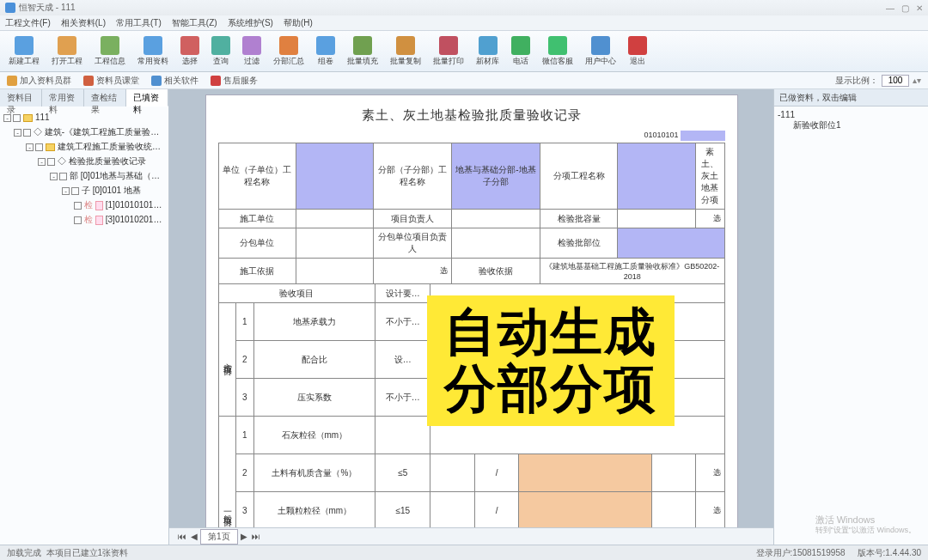 This screenshot has height=560, width=928. Describe the element at coordinates (139, 23) in the screenshot. I see `menu-item: 常用工具(T)` at that location.